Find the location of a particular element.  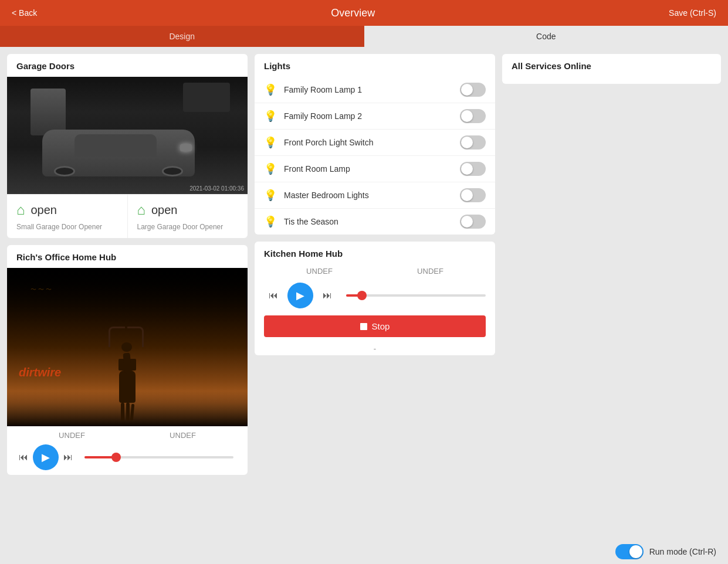

office-player-controls: ⏮ ▶ ⏭ is located at coordinates (127, 458).